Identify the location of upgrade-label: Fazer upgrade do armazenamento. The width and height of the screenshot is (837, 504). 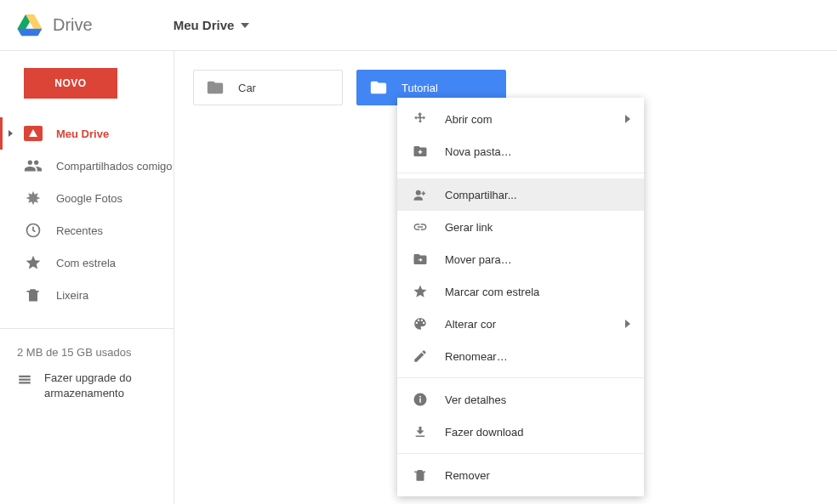
(105, 386).